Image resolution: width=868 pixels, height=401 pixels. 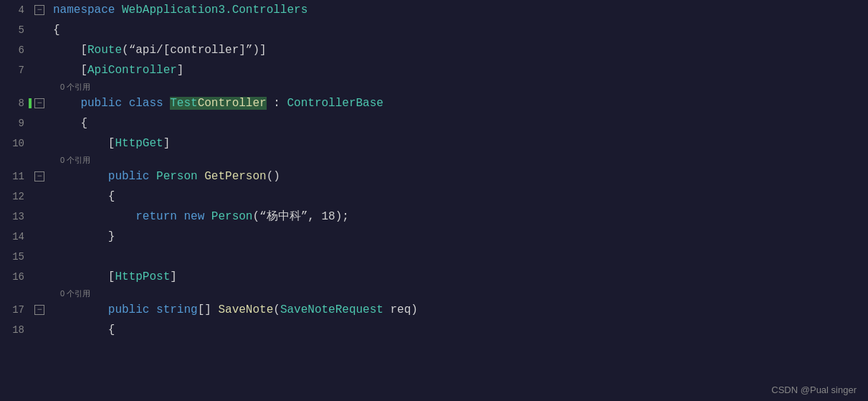 I want to click on code-line: 16 [HttpPost], so click(x=434, y=277).